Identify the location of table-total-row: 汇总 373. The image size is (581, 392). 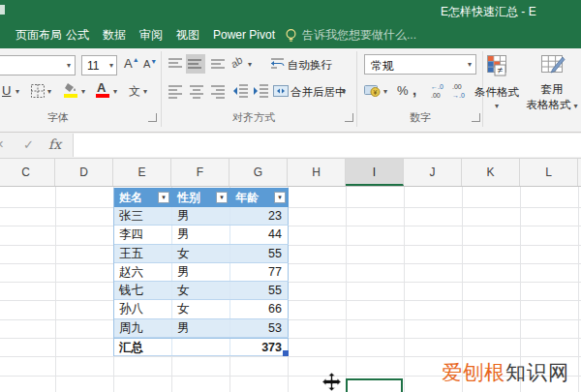
(201, 347).